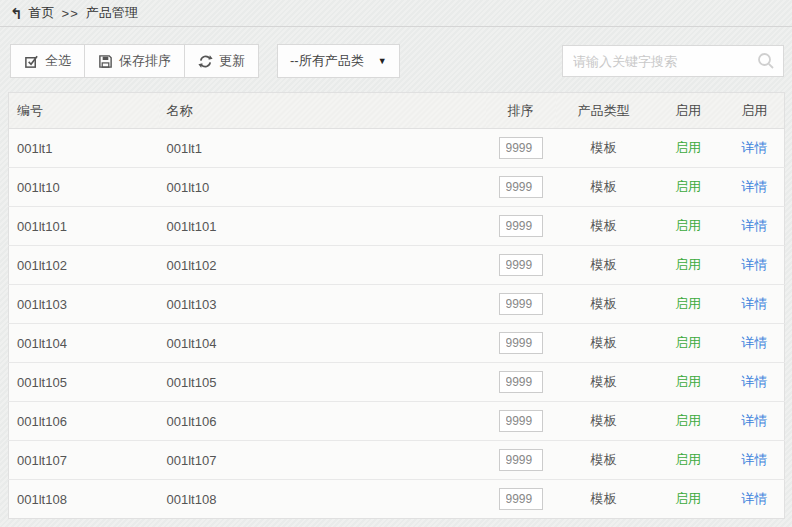 This screenshot has width=792, height=527. I want to click on product-id-cell: 001lt106, so click(84, 422).